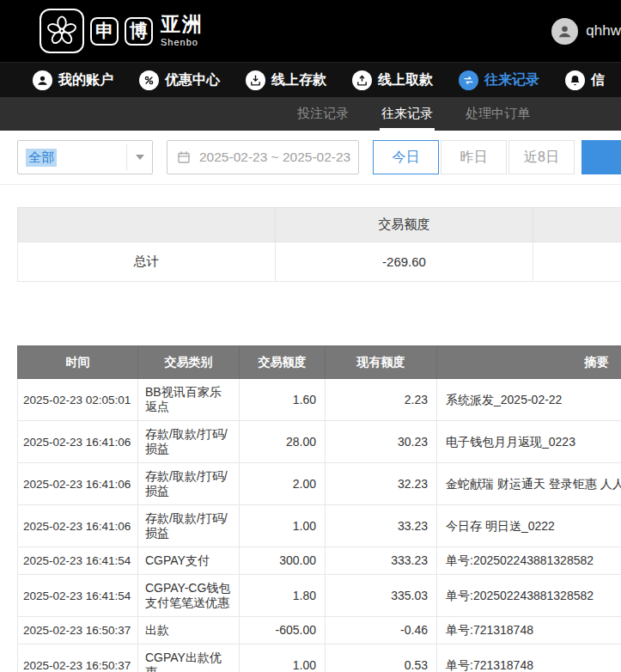  I want to click on cell-time: 2025-02-23 16:41:54, so click(78, 561).